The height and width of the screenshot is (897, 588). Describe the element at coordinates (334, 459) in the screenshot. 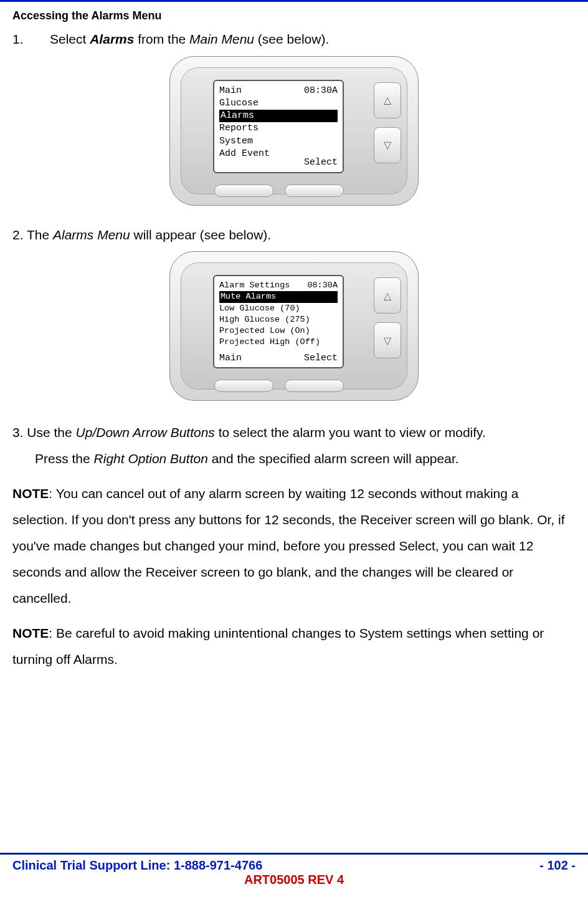

I see `step-3-text-d: and the specified alarm screen will appe…` at that location.